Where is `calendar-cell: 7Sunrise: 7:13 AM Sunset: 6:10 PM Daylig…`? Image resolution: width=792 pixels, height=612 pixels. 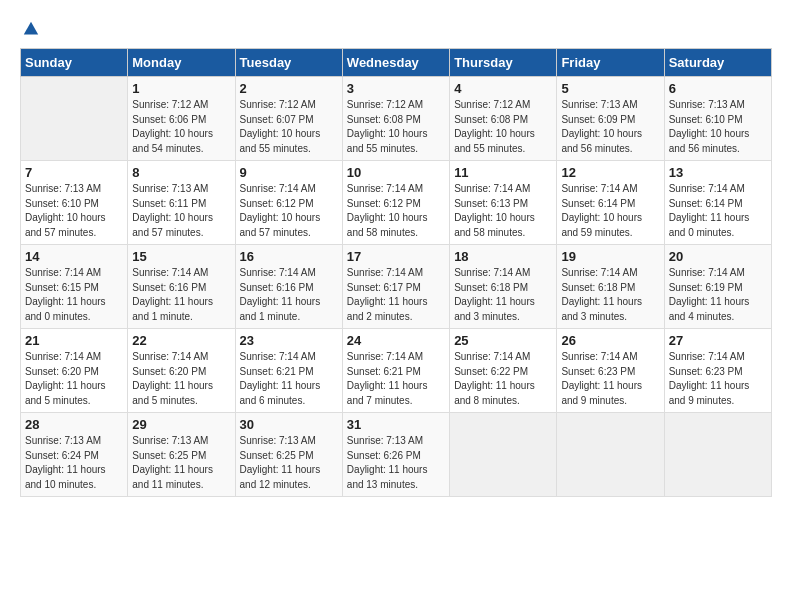 calendar-cell: 7Sunrise: 7:13 AM Sunset: 6:10 PM Daylig… is located at coordinates (74, 203).